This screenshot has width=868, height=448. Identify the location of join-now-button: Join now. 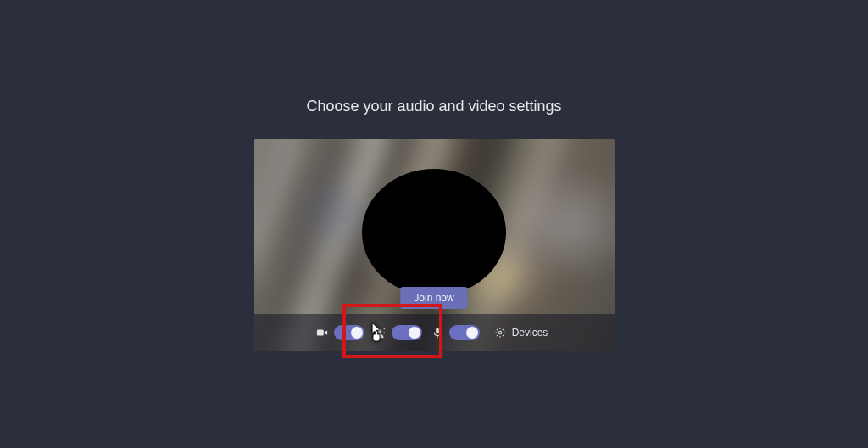
(434, 298).